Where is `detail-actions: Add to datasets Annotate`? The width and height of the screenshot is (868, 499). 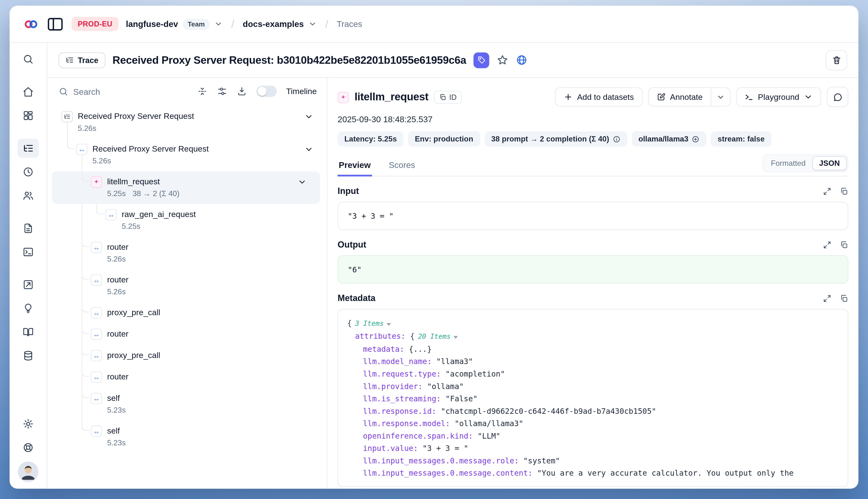
detail-actions: Add to datasets Annotate is located at coordinates (702, 97).